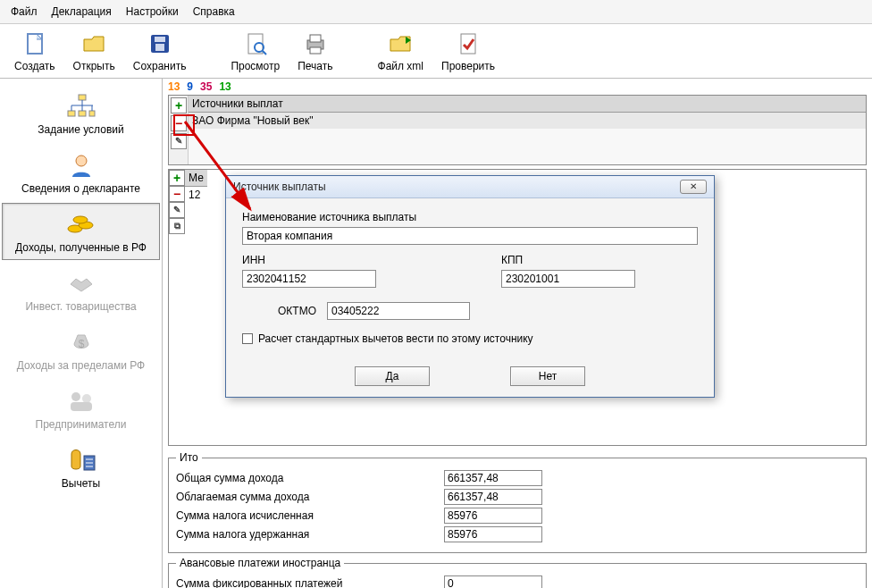 The width and height of the screenshot is (872, 588). What do you see at coordinates (177, 178) in the screenshot?
I see `add-income-button: +` at bounding box center [177, 178].